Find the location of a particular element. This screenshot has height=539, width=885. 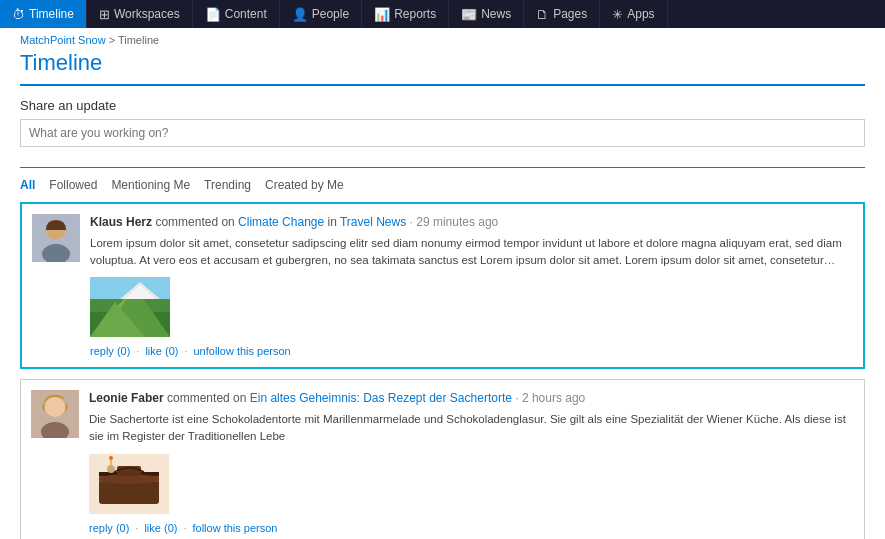

nav-label-pages: Pages is located at coordinates (570, 14).